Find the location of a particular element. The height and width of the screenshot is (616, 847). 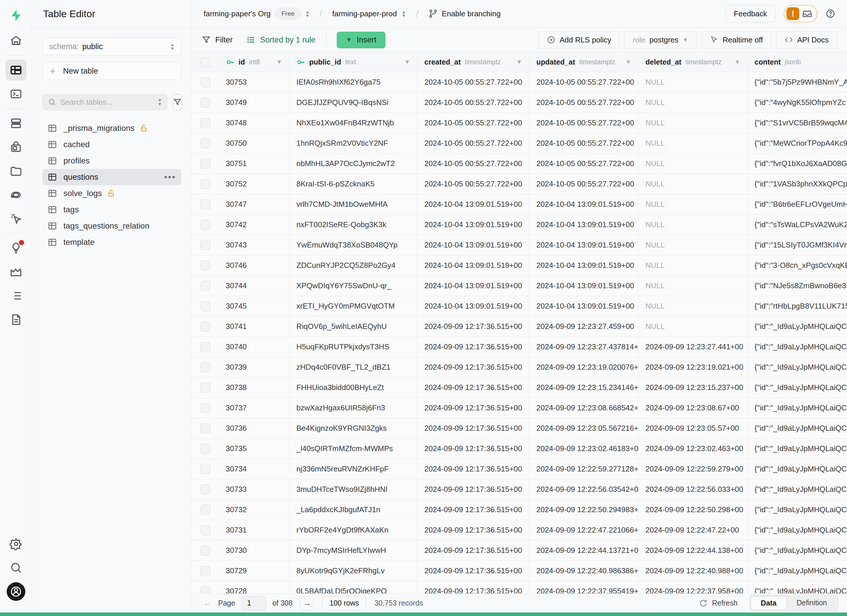

cell-updated_at: 2024-09-09 12:22:59.277128+00 is located at coordinates (584, 469).